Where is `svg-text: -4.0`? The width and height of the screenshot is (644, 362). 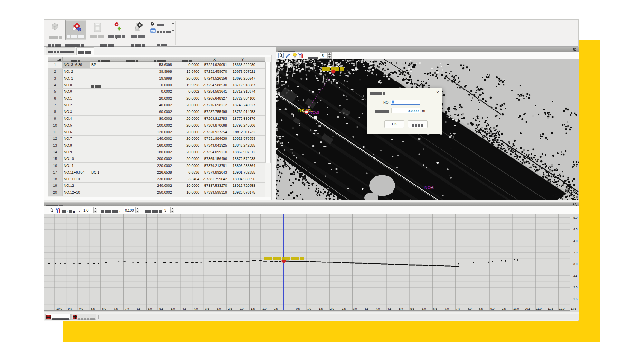 svg-text: -4.0 is located at coordinates (195, 309).